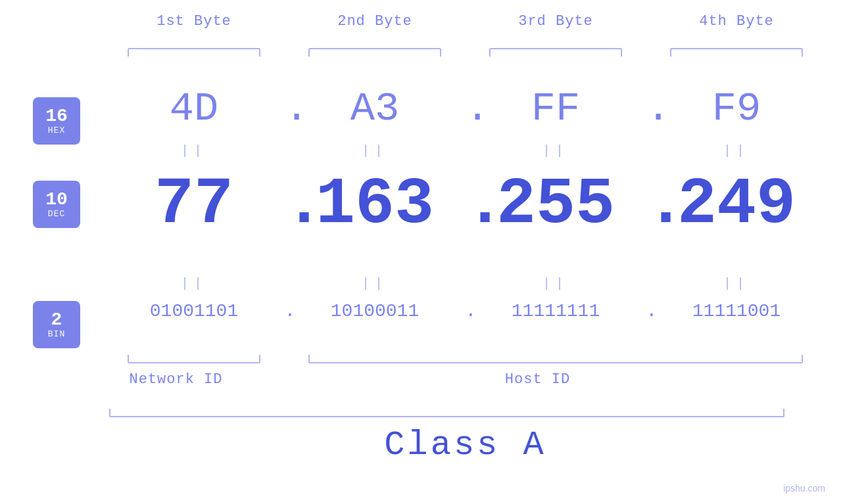  What do you see at coordinates (195, 205) in the screenshot?
I see `dec-byte-1: 77` at bounding box center [195, 205].